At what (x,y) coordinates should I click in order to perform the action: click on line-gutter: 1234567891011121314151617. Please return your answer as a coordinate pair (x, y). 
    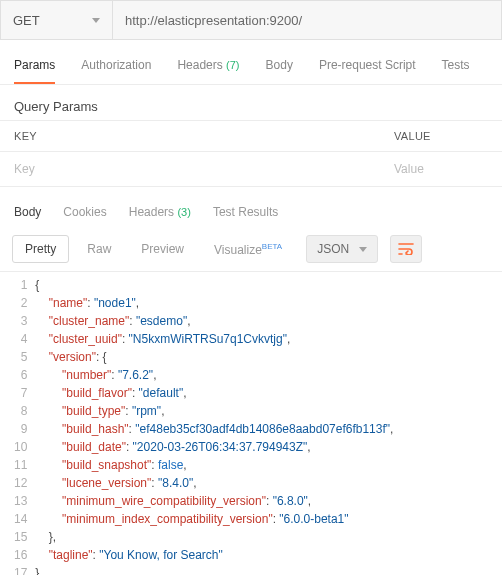
    Looking at the image, I should click on (18, 424).